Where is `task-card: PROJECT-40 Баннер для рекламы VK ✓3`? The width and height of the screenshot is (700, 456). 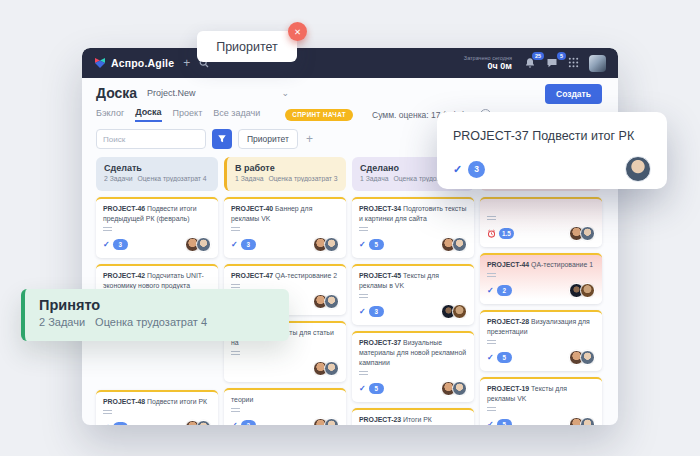 task-card: PROJECT-40 Баннер для рекламы VK ✓3 is located at coordinates (285, 228).